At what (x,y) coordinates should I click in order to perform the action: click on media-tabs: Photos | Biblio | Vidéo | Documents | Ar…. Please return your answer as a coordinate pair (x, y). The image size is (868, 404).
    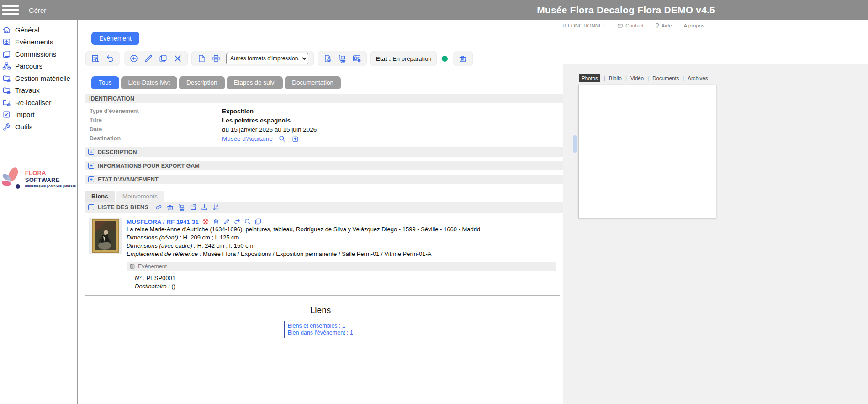
    Looking at the image, I should click on (648, 78).